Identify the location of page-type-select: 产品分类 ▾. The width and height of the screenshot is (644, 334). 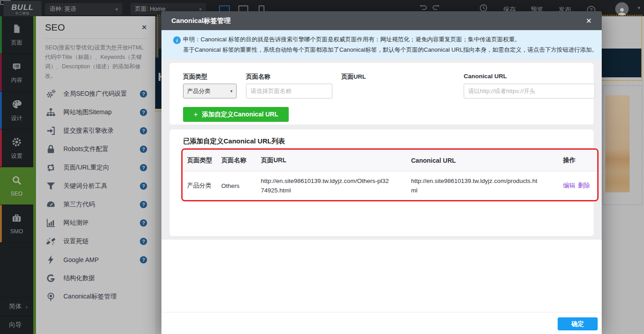
(210, 91).